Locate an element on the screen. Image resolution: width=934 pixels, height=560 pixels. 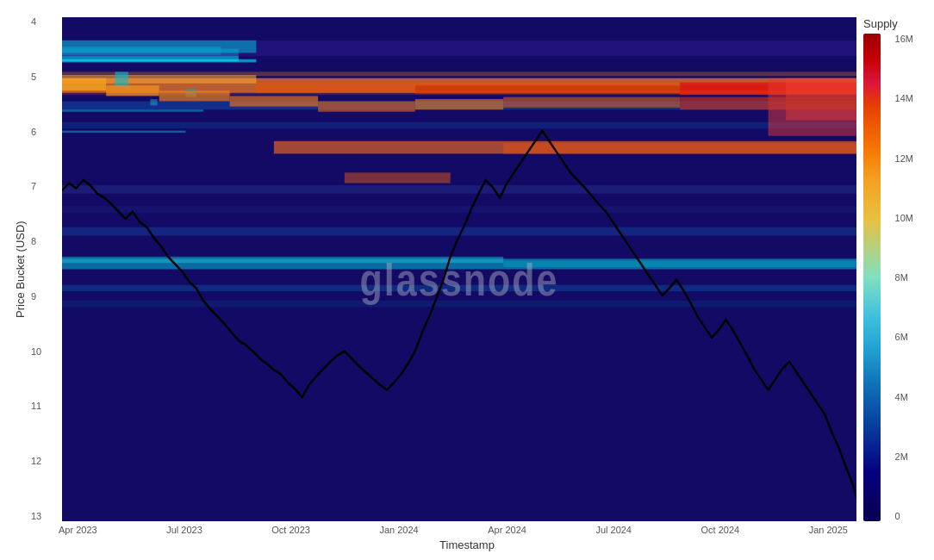
svg-text: glassnode is located at coordinates (458, 279).